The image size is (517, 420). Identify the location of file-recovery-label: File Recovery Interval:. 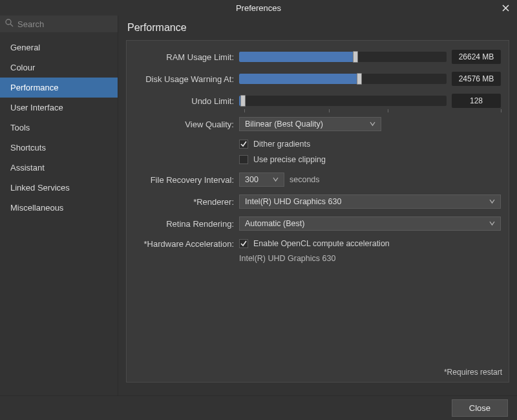
(187, 180).